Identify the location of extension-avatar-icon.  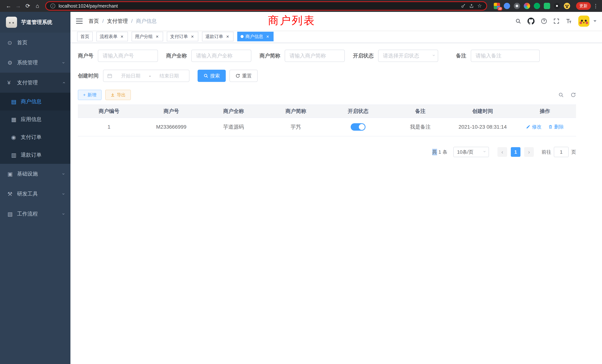
(567, 6).